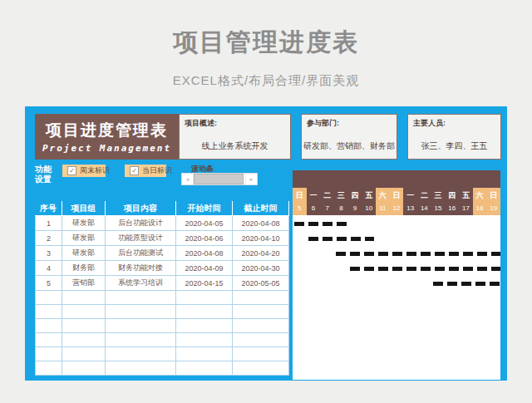  I want to click on table-header-cell: 项目内容, so click(141, 209).